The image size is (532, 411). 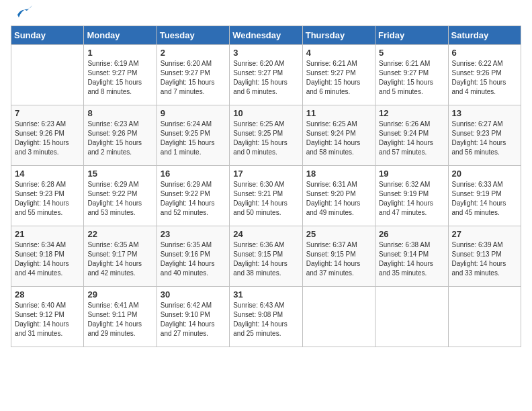 I want to click on day-number: 16, so click(x=193, y=173).